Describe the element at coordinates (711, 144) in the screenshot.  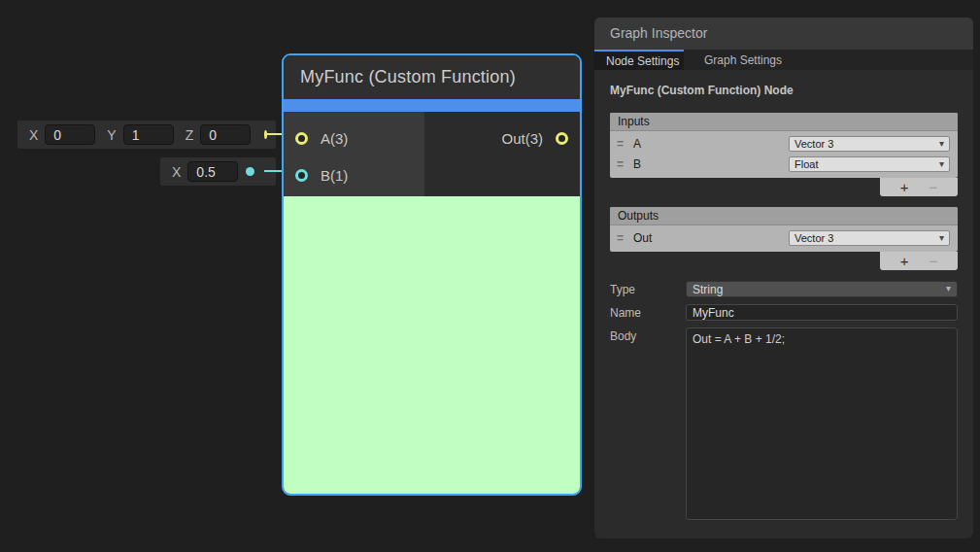
I see `input-a-name: A` at that location.